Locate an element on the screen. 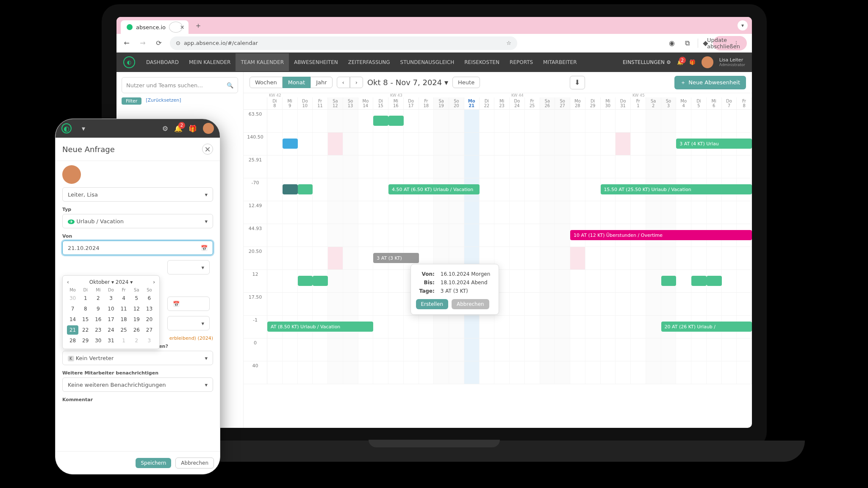 Image resolution: width=868 pixels, height=488 pixels. day-header: Mo14 is located at coordinates (366, 103).